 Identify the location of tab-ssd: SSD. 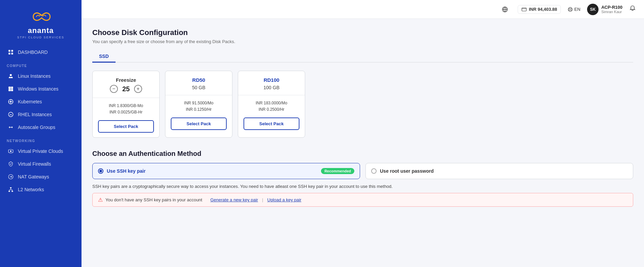
(104, 57).